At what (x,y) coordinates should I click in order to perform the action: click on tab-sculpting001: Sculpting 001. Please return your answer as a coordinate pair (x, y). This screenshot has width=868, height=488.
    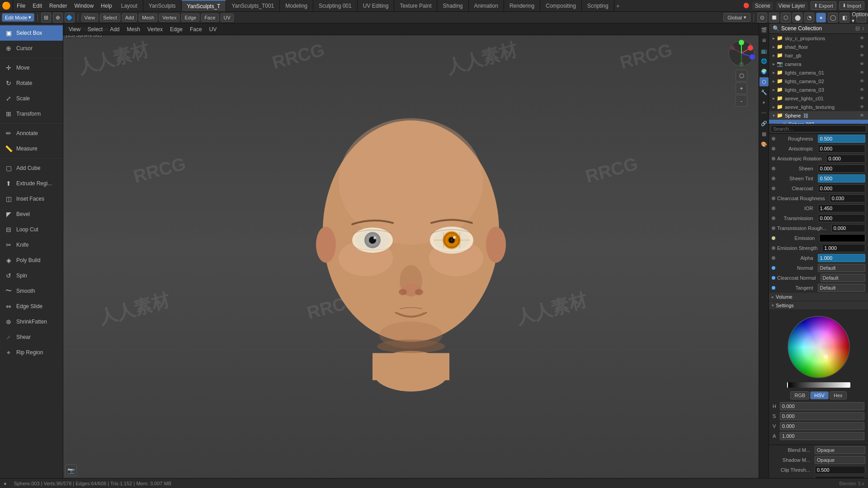
    Looking at the image, I should click on (335, 5).